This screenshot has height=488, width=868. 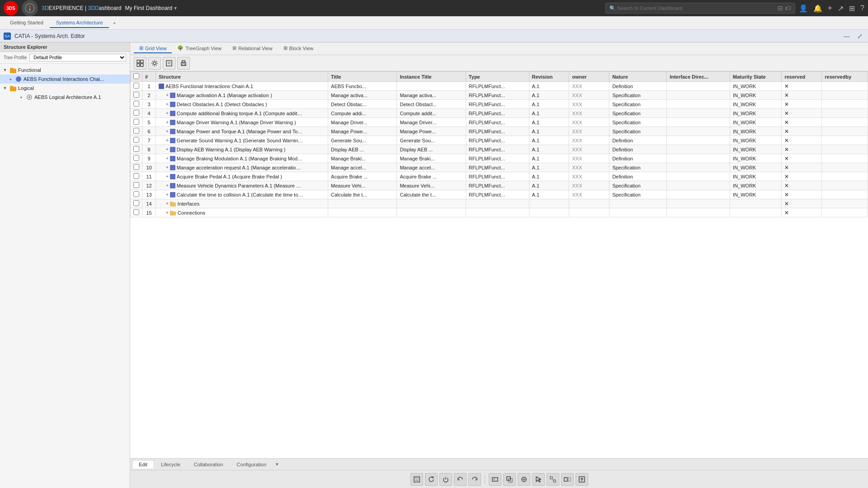 I want to click on col-instance-title: Instance Title, so click(x=431, y=77).